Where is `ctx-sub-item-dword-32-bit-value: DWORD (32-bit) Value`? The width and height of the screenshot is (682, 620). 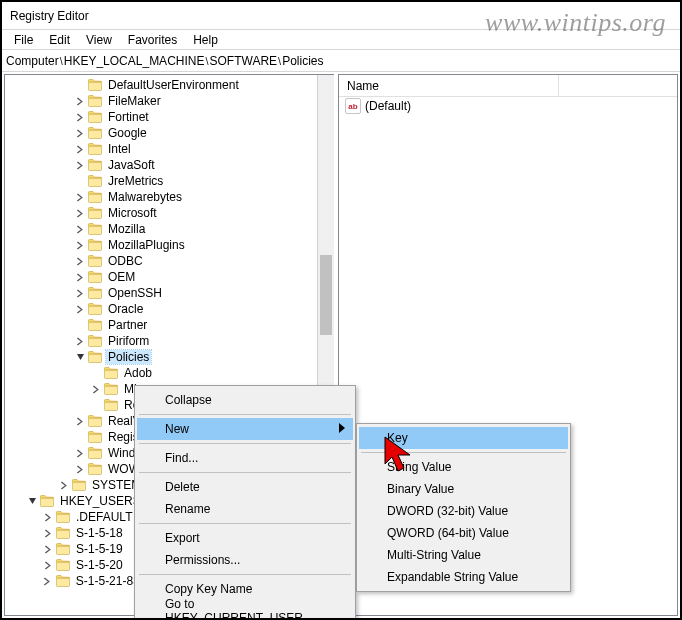 ctx-sub-item-dword-32-bit-value: DWORD (32-bit) Value is located at coordinates (464, 511).